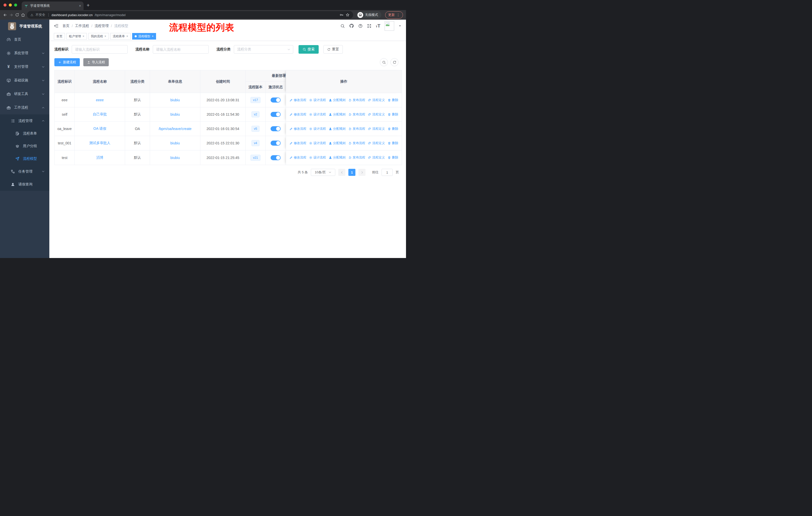  I want to click on page-1-button: 1, so click(352, 172).